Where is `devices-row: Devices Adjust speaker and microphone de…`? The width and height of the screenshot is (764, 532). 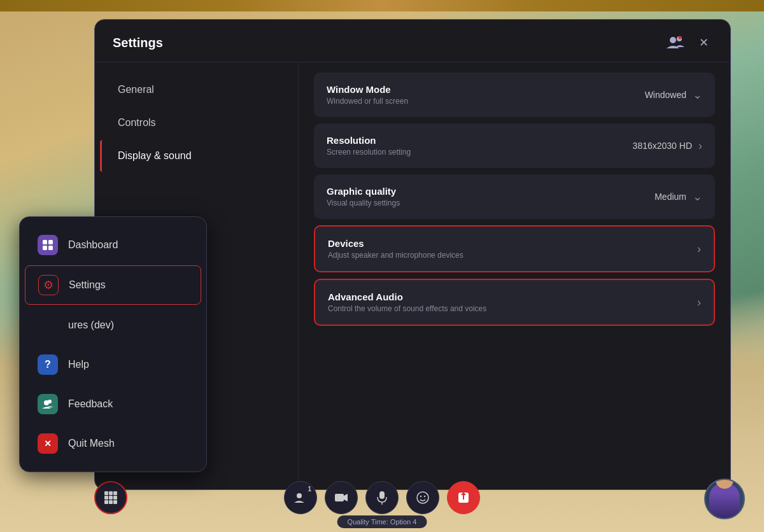 devices-row: Devices Adjust speaker and microphone de… is located at coordinates (514, 249).